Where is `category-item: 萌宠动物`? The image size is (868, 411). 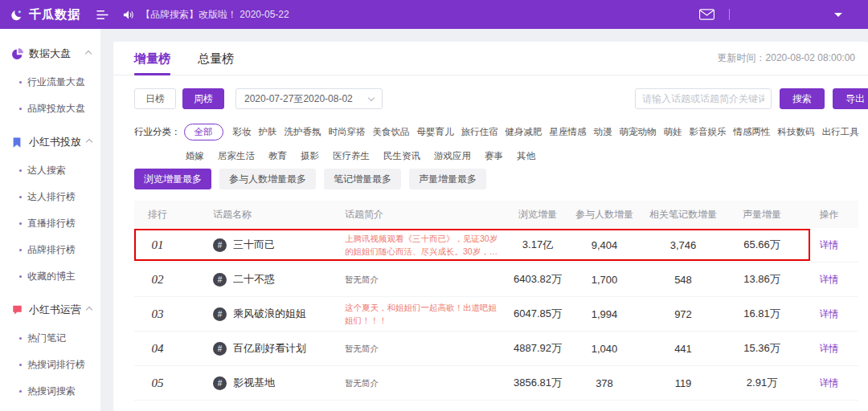
category-item: 萌宠动物 is located at coordinates (638, 132).